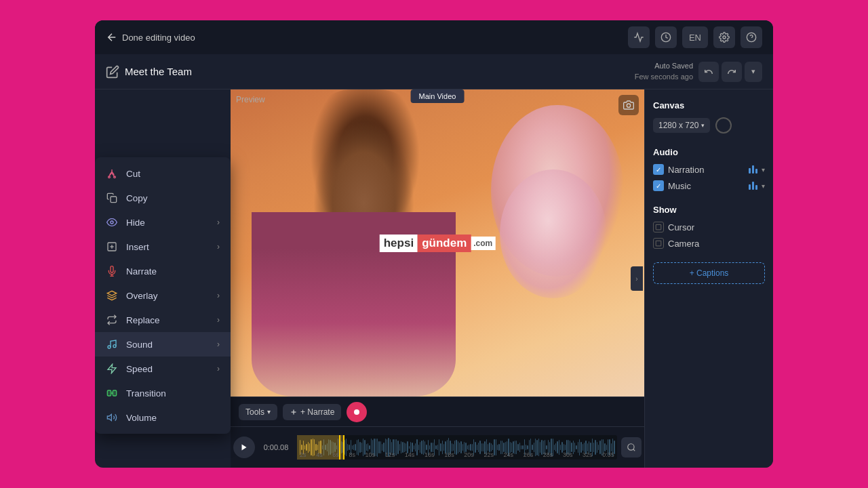 This screenshot has height=488, width=868. I want to click on narration-dropdown-icon: ▾, so click(764, 169).